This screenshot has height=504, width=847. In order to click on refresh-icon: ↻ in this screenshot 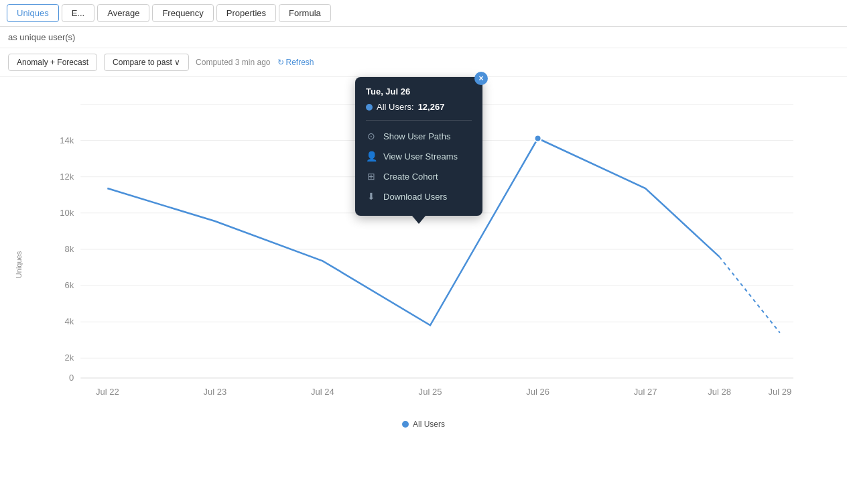, I will do `click(281, 62)`.